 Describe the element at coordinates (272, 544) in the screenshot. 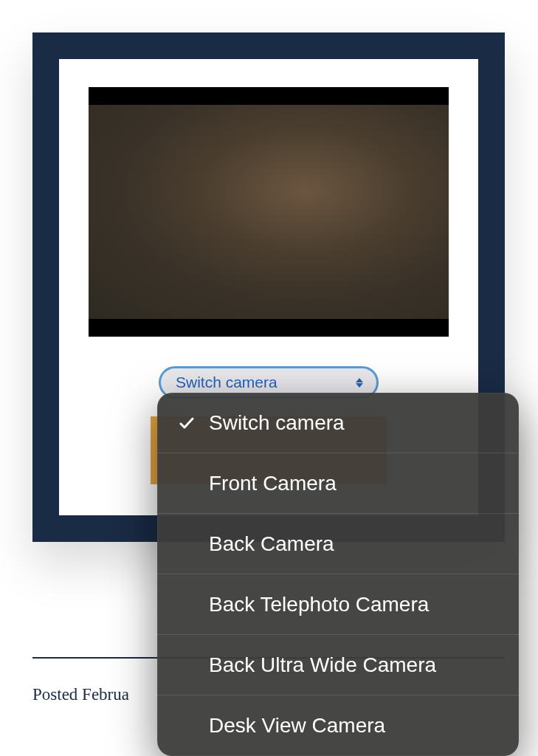

I see `camera-picker-item-label: Back Camera` at that location.